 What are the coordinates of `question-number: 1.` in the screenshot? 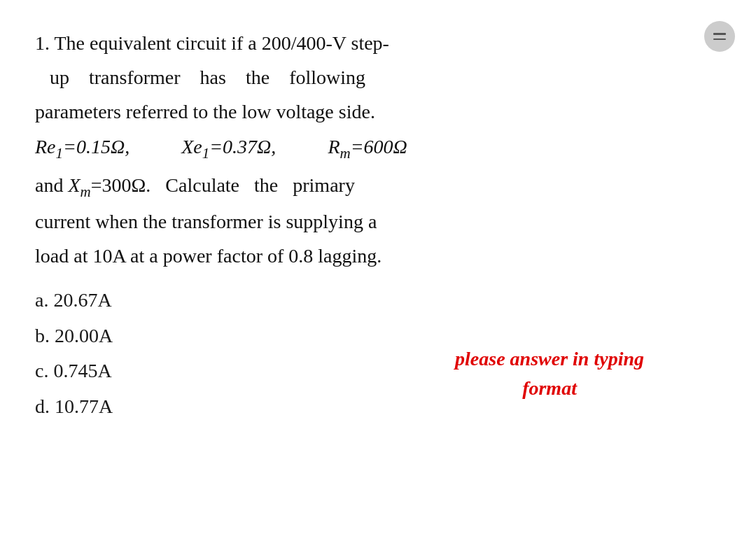 It's located at (42, 43).